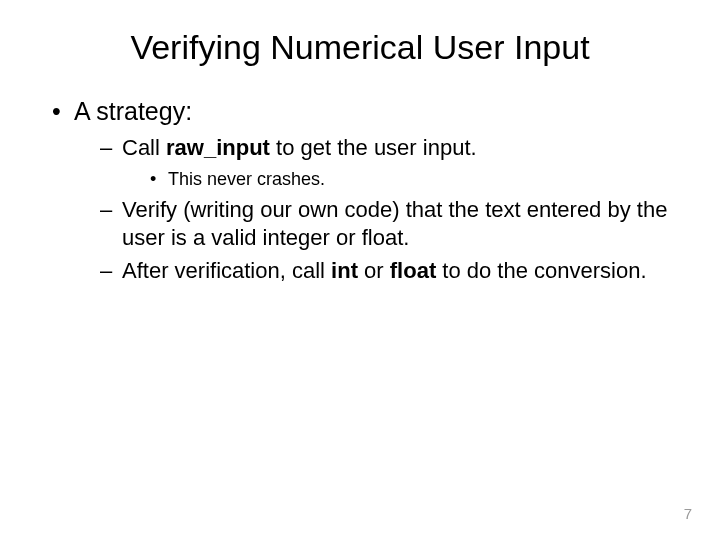 Image resolution: width=720 pixels, height=540 pixels. Describe the element at coordinates (144, 148) in the screenshot. I see `bullet-text-pre: Call` at that location.